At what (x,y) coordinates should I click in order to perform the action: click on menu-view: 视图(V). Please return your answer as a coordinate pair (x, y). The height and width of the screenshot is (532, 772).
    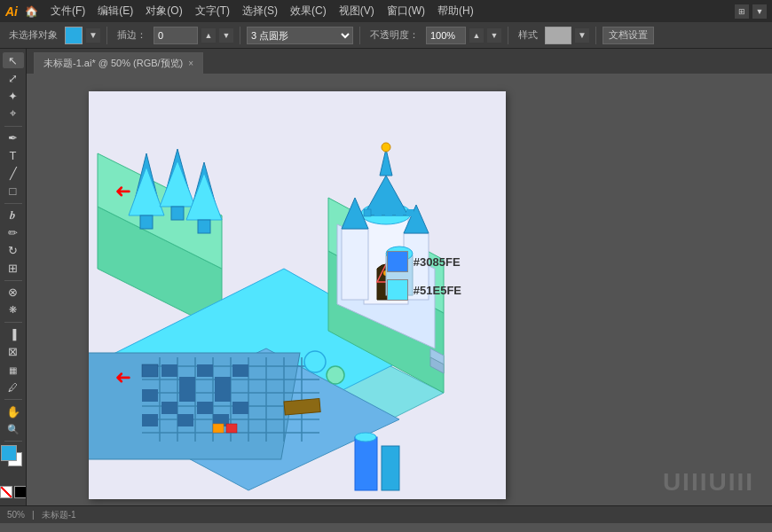
    Looking at the image, I should click on (357, 11).